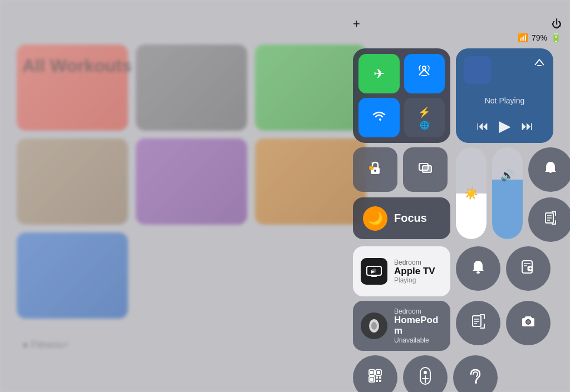 The width and height of the screenshot is (570, 392). Describe the element at coordinates (425, 170) in the screenshot. I see `screen-mirror-icon` at that location.